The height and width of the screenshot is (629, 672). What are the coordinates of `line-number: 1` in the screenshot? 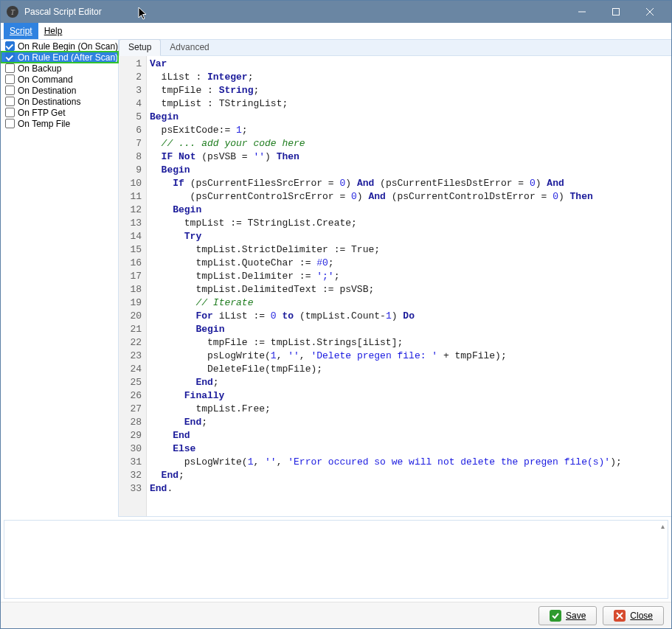 It's located at (131, 64).